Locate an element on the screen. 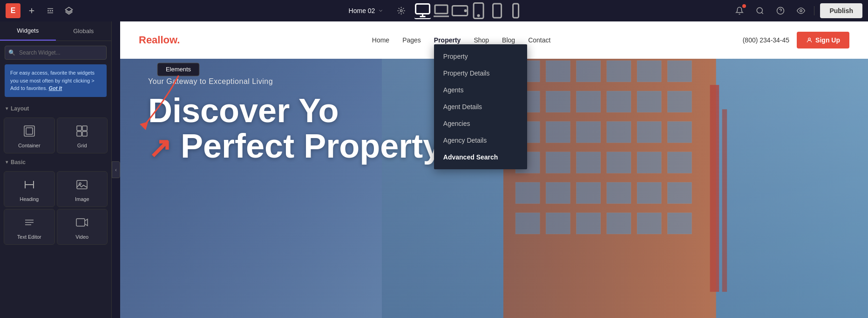 The width and height of the screenshot is (868, 318). nav-home: Home is located at coordinates (381, 40).